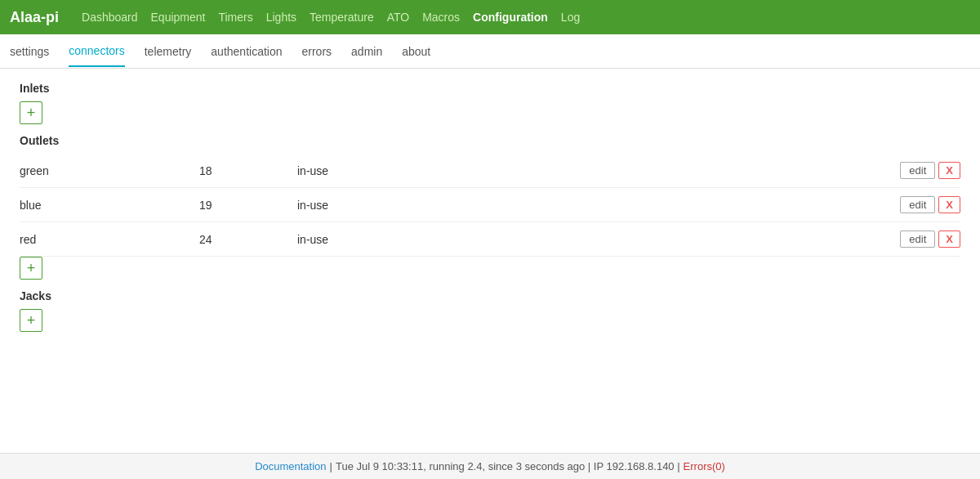  What do you see at coordinates (235, 17) in the screenshot?
I see `nav-timers: Timers` at bounding box center [235, 17].